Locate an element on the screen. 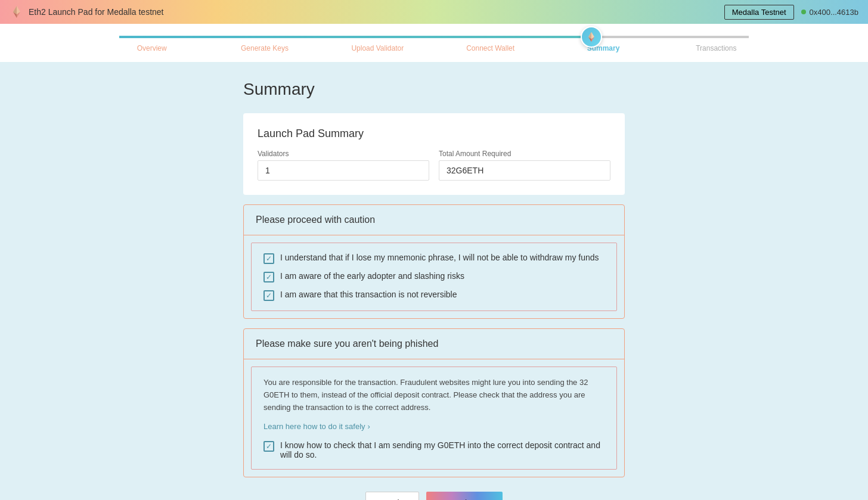  phishing-text: You are responsible for the transaction.… is located at coordinates (434, 395).